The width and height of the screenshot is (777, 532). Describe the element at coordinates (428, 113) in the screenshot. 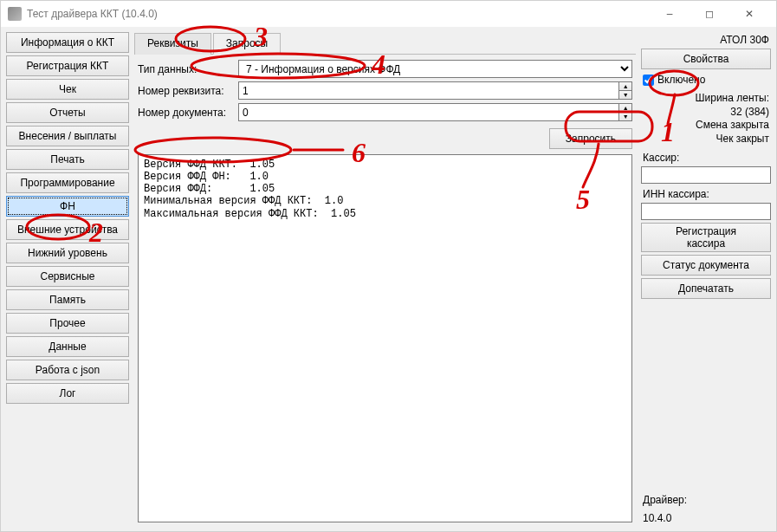

I see `document-input` at that location.